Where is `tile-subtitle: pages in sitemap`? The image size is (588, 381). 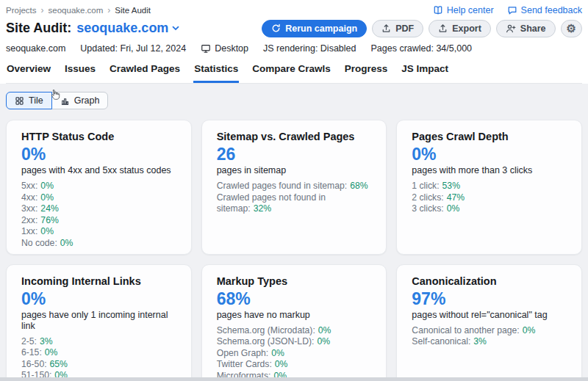 tile-subtitle: pages in sitemap is located at coordinates (294, 170).